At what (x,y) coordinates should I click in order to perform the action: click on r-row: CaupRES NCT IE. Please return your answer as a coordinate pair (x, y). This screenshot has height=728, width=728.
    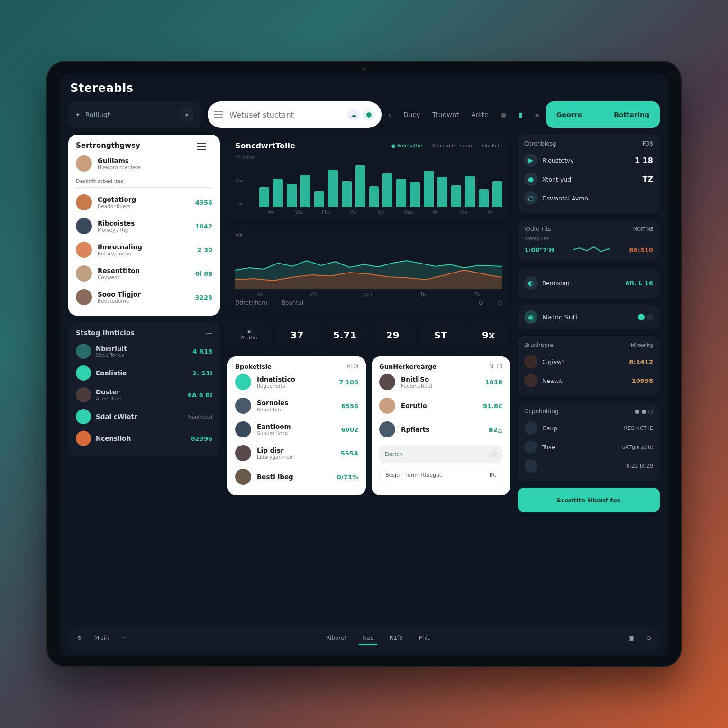
    Looking at the image, I should click on (589, 428).